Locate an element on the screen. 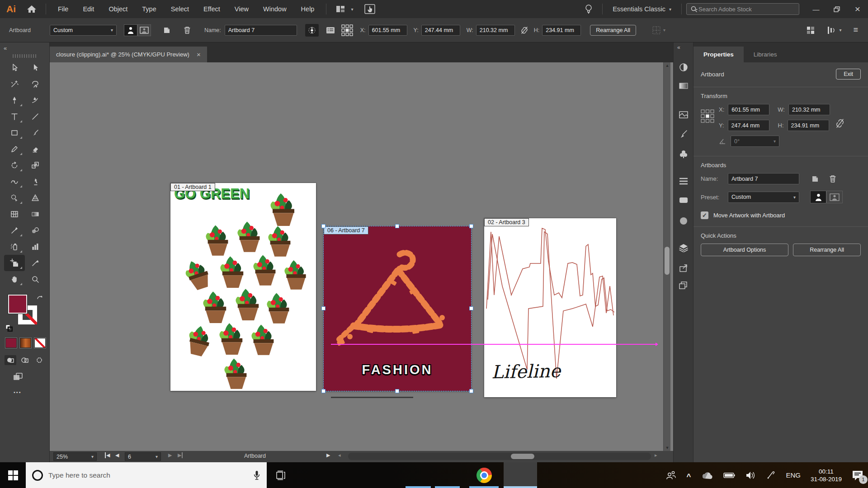 The height and width of the screenshot is (488, 868). menu-select: Select is located at coordinates (180, 9).